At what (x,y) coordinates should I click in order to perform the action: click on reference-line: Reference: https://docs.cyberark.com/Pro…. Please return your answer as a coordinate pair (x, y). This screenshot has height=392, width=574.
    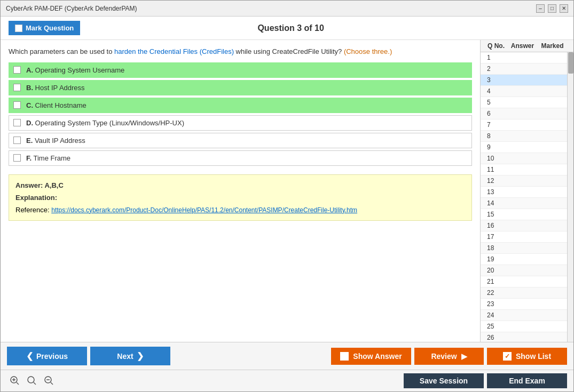
    Looking at the image, I should click on (240, 210).